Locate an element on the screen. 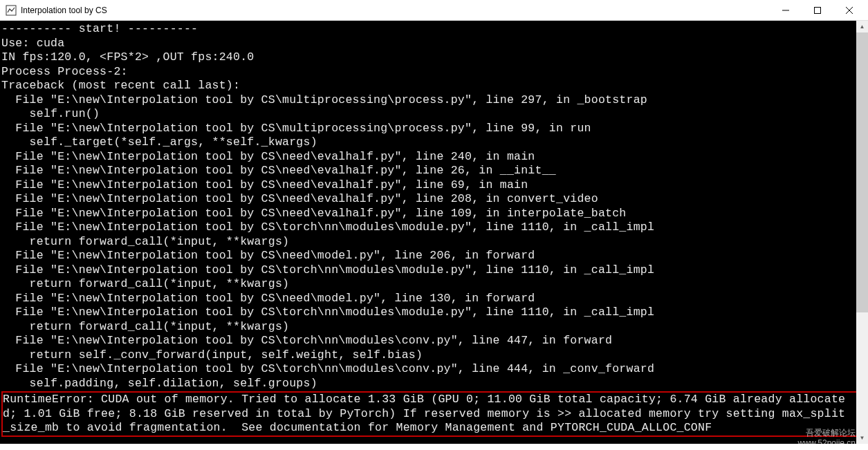 Image resolution: width=868 pixels, height=450 pixels. app-icon is located at coordinates (11, 10).